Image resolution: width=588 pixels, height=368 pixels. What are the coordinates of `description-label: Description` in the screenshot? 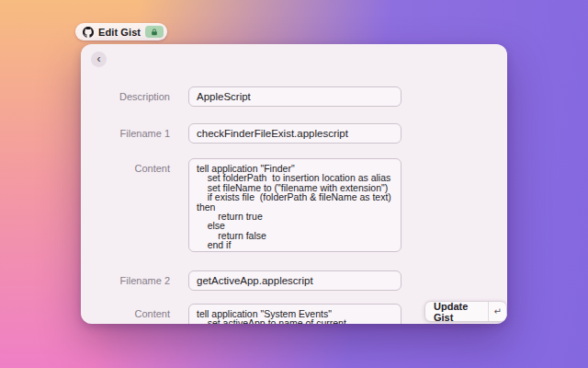 It's located at (125, 97).